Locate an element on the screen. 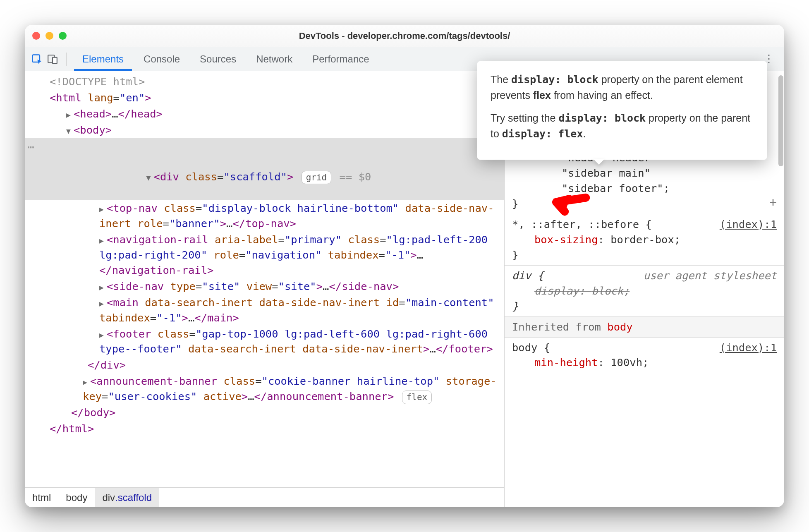 This screenshot has width=809, height=532. dom-scaffold-selected: ⋯ ▼<div class="scaffold"> grid == $0 is located at coordinates (265, 169).